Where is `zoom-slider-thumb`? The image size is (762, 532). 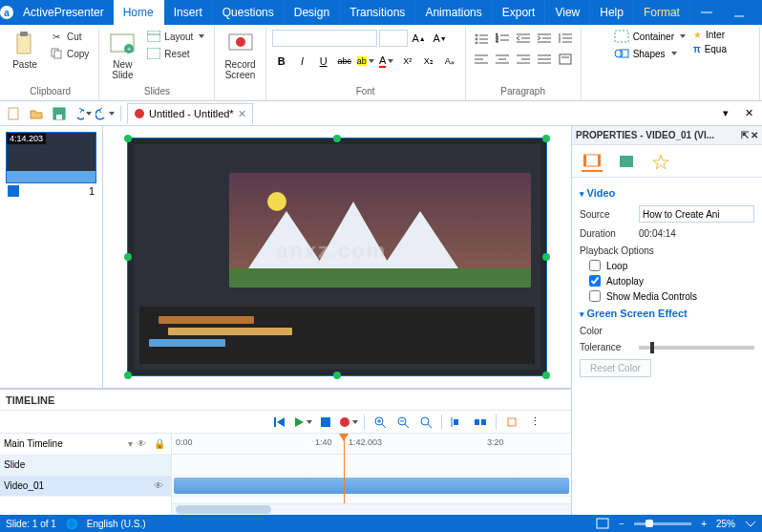
zoom-slider-thumb is located at coordinates (649, 523).